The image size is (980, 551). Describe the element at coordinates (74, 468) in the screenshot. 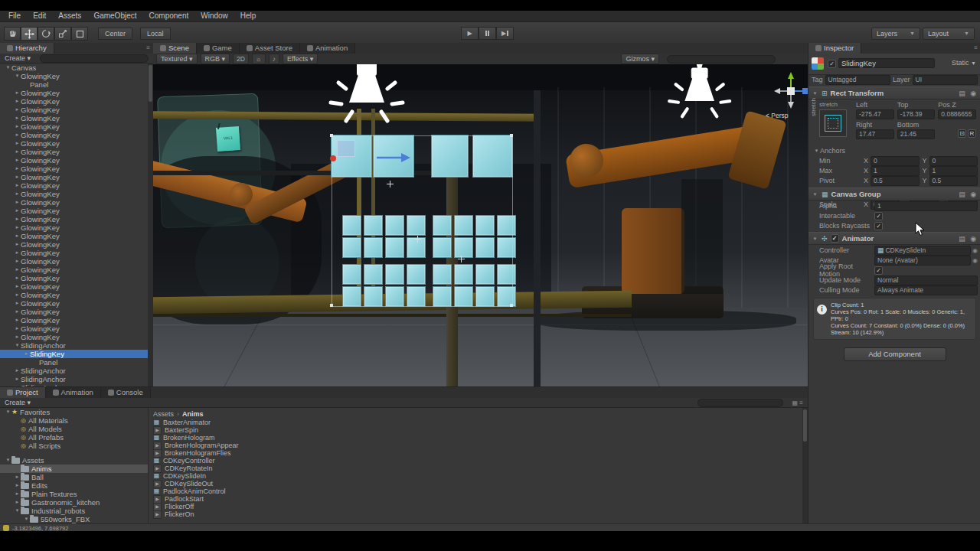

I see `folder-item-anims: Anims` at that location.